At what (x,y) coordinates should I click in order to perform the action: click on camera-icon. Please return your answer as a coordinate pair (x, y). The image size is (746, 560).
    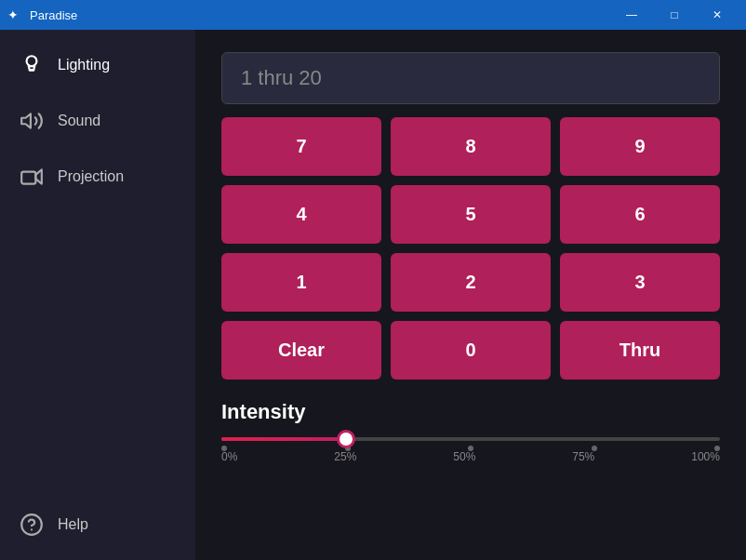
    Looking at the image, I should click on (32, 177).